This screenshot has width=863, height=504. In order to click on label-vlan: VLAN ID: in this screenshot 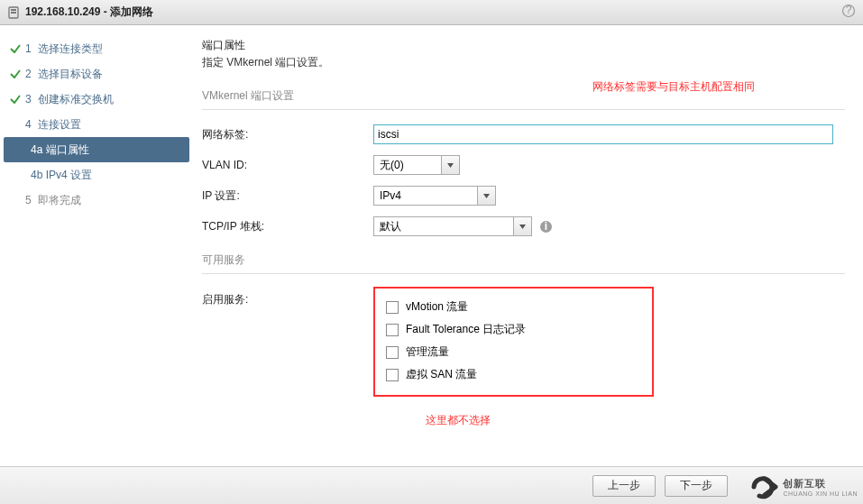, I will do `click(288, 165)`.